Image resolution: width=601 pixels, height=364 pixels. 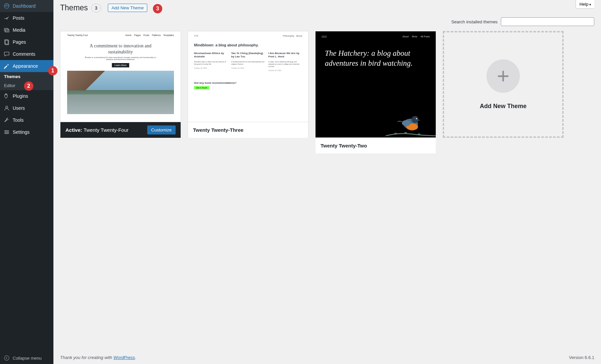 I want to click on comments-icon, so click(x=7, y=54).